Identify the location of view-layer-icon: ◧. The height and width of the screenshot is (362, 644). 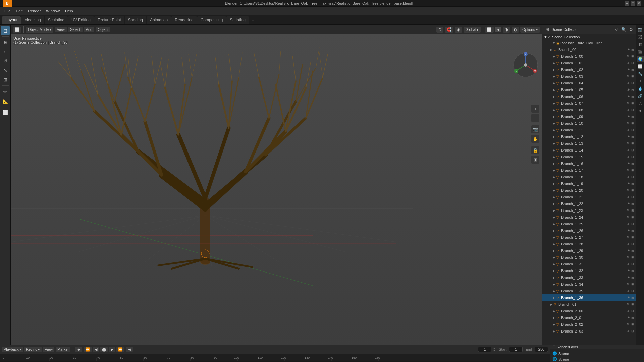
(640, 44).